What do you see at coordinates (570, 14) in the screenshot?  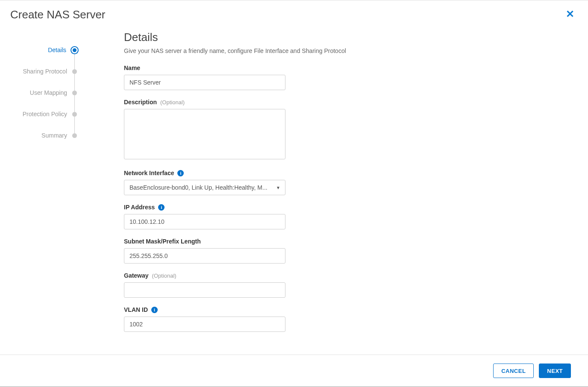 I see `close-icon: ✕` at bounding box center [570, 14].